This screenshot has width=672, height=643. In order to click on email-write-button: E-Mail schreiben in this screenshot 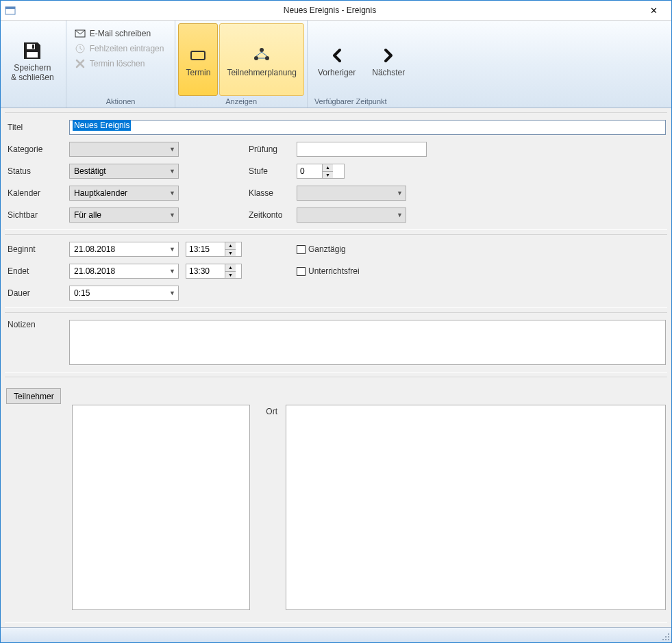, I will do `click(119, 34)`.